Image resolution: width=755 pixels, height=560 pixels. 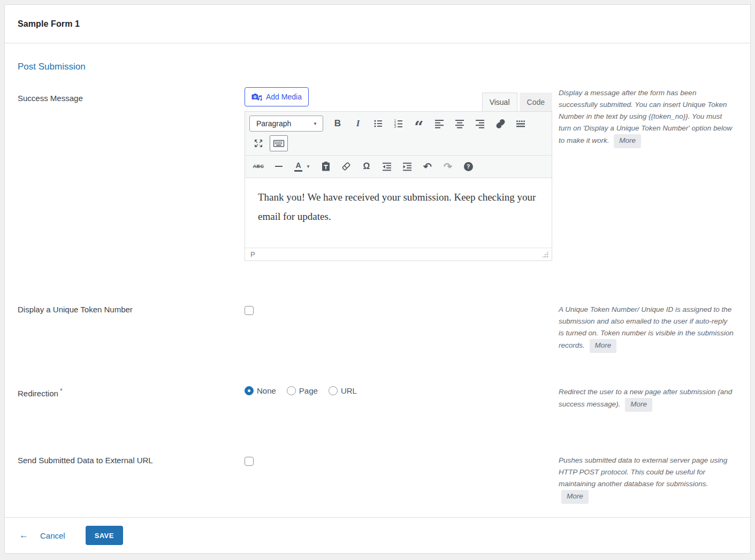 I want to click on toolbar-paste-as-text-button, so click(x=326, y=166).